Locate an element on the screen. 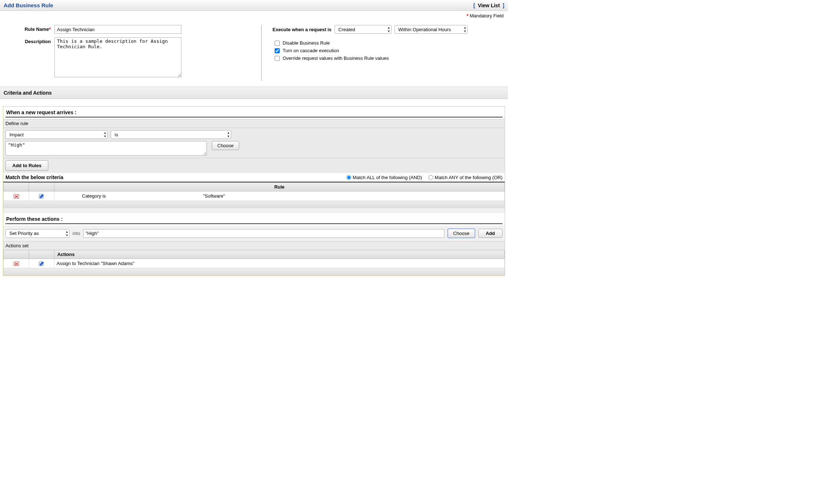  bracket-right: ] is located at coordinates (502, 5).